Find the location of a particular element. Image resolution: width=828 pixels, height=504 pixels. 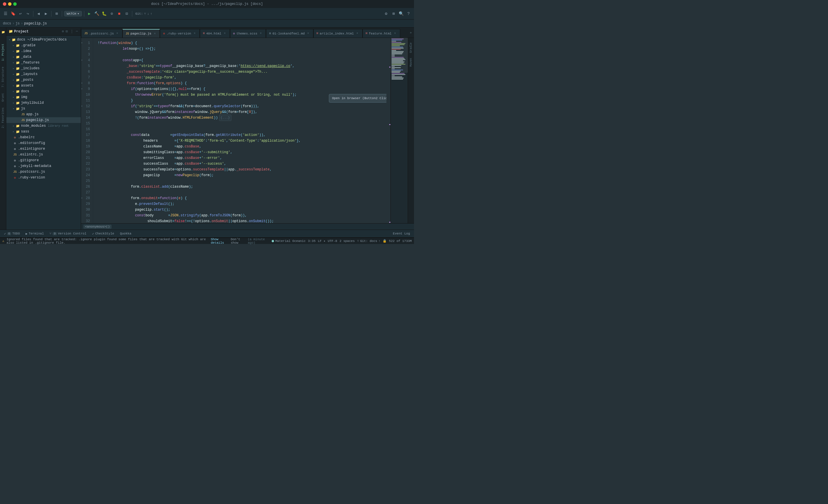

search-everywhere-icon: 🔍 is located at coordinates (401, 14).